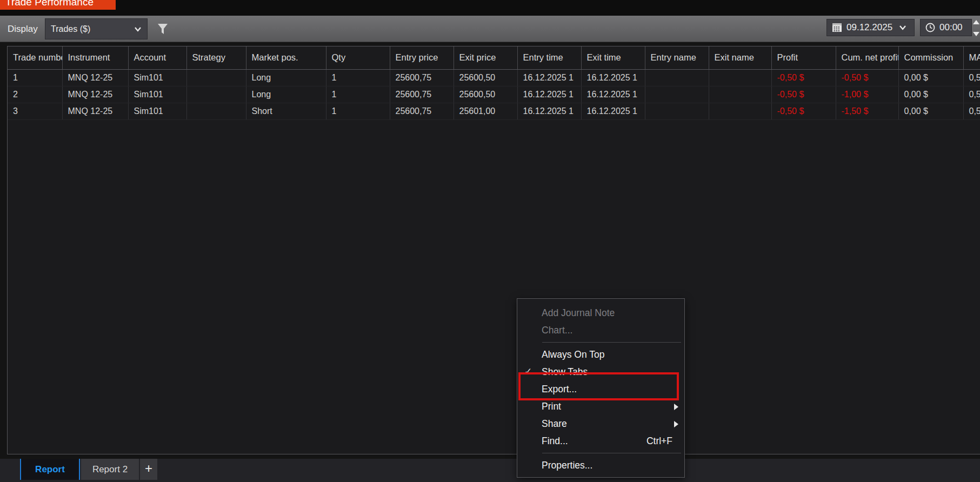 Image resolution: width=980 pixels, height=482 pixels. I want to click on col-header-exit-time: Exit time, so click(613, 58).